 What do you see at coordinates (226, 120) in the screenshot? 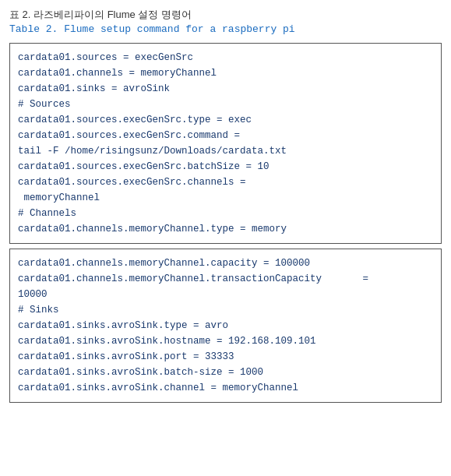
I see `code-line: cardata01.sources.execGenSrc.type = exec` at bounding box center [226, 120].